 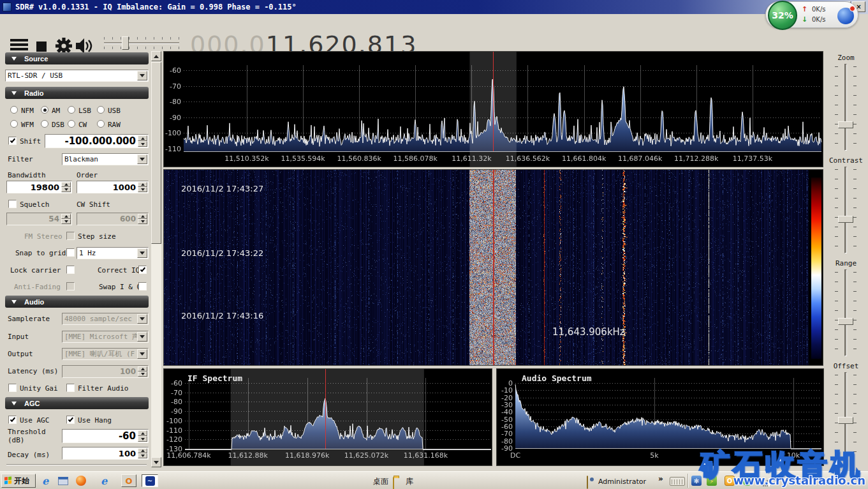 What do you see at coordinates (17, 440) in the screenshot?
I see `threshold-unit-label: (dB)` at bounding box center [17, 440].